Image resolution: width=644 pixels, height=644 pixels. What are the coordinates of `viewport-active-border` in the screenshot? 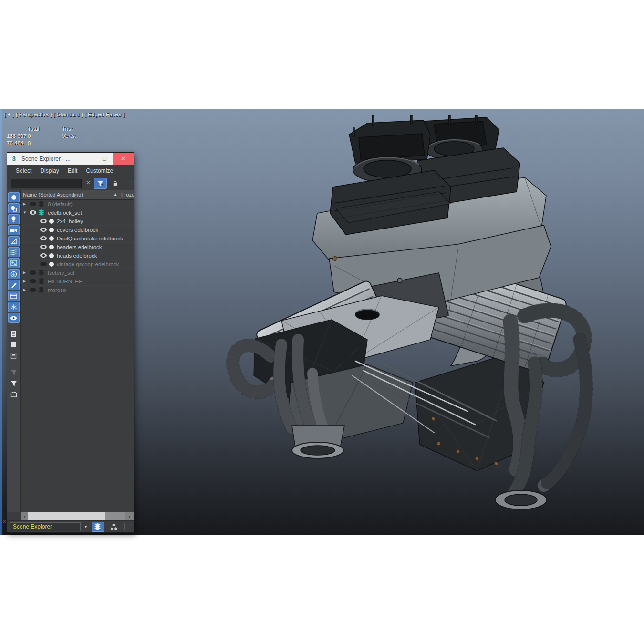 It's located at (1, 322).